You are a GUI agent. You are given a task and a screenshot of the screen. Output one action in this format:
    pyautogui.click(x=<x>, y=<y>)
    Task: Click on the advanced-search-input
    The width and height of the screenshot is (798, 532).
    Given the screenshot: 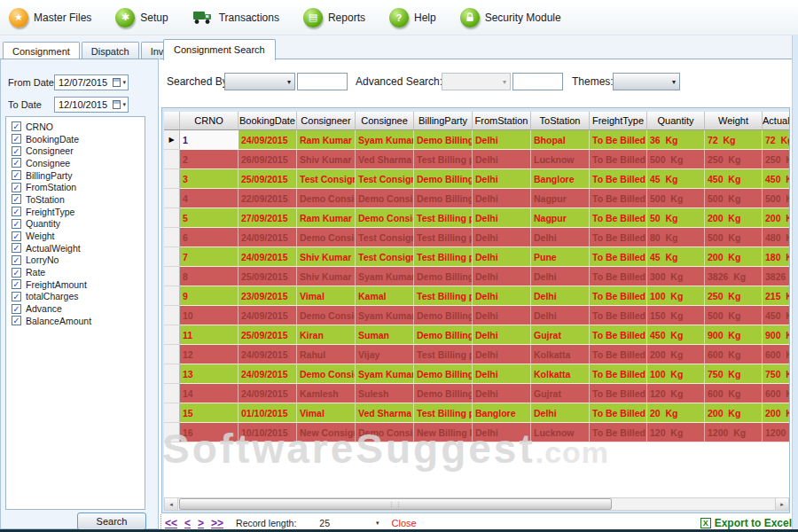 What is the action you would take?
    pyautogui.click(x=537, y=82)
    